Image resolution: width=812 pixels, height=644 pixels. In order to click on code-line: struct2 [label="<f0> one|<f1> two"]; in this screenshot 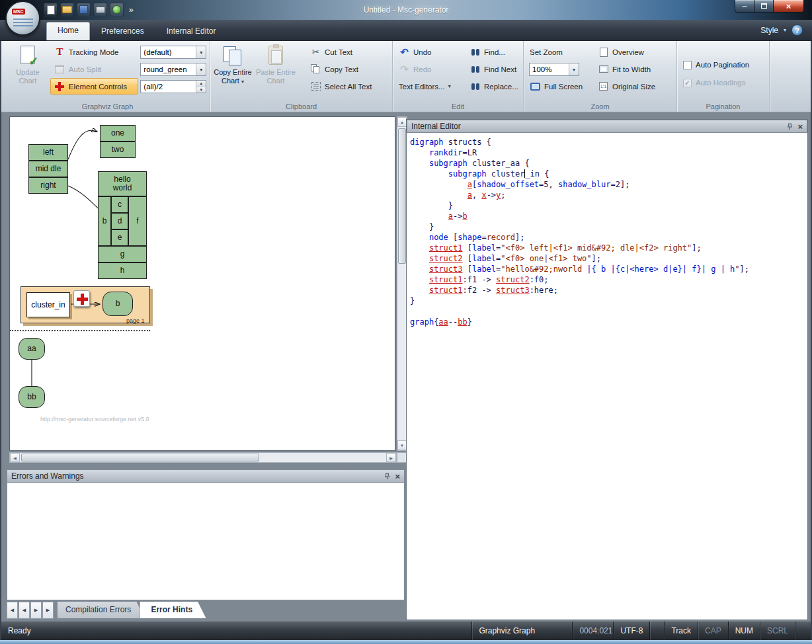, I will do `click(608, 259)`.